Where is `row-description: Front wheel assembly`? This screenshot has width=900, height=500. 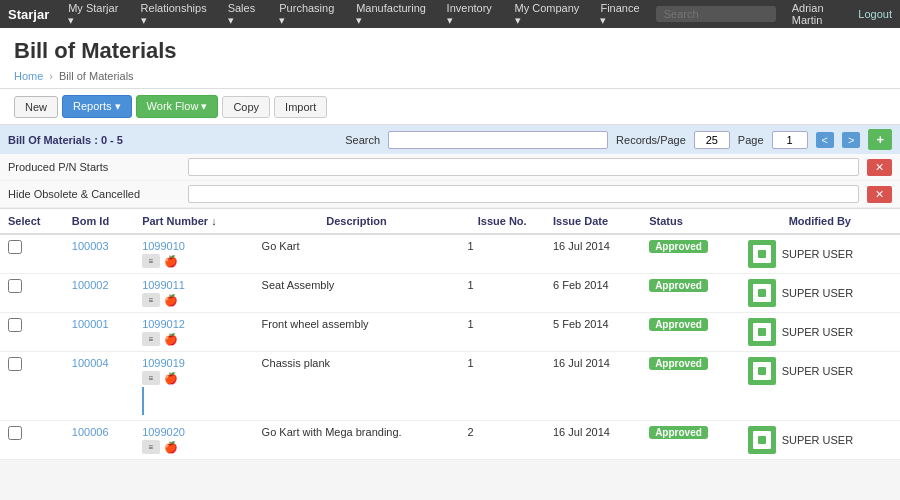 row-description: Front wheel assembly is located at coordinates (357, 332).